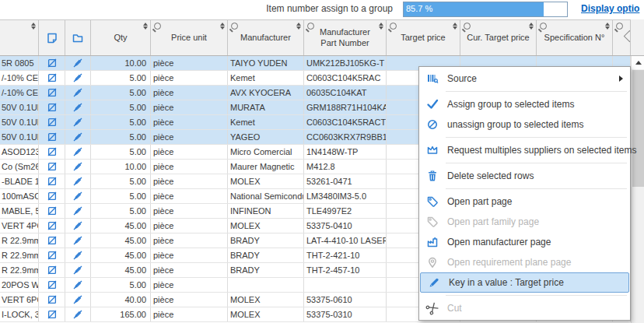 The width and height of the screenshot is (644, 323). What do you see at coordinates (345, 314) in the screenshot?
I see `part-number-cell: 53375-0310` at bounding box center [345, 314].